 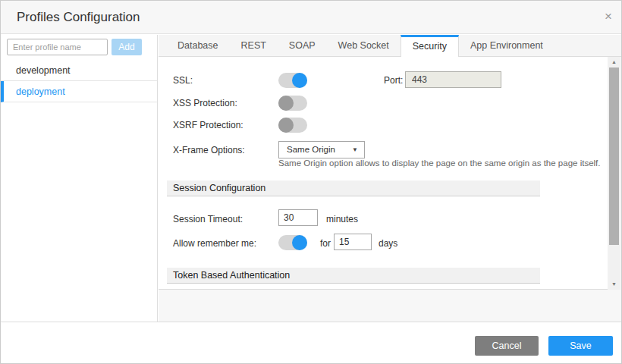 I want to click on session-timeout-unit: minutes, so click(x=342, y=219).